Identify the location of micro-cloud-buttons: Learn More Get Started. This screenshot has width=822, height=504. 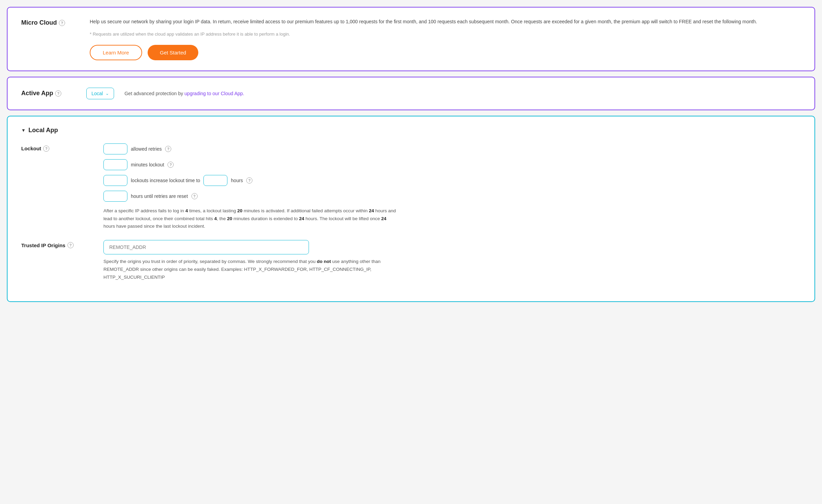
(445, 53).